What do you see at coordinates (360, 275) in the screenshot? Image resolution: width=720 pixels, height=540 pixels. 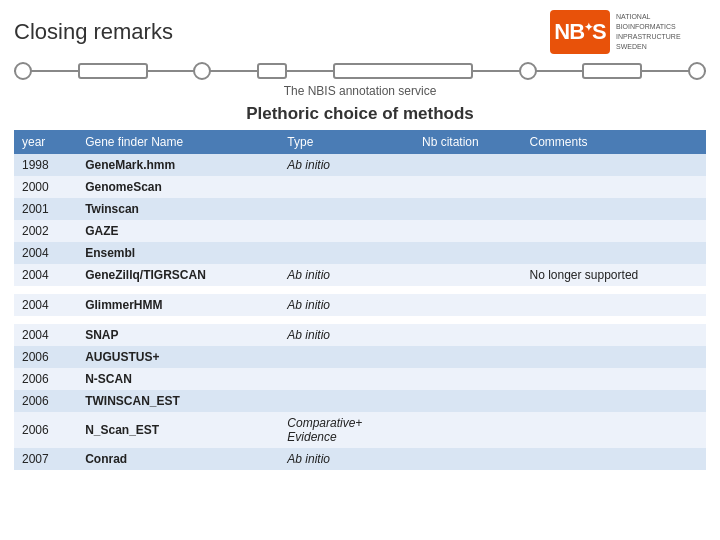 I see `table-row: 2004GeneZillq/TIGRSCANAb initioNo longer…` at bounding box center [360, 275].